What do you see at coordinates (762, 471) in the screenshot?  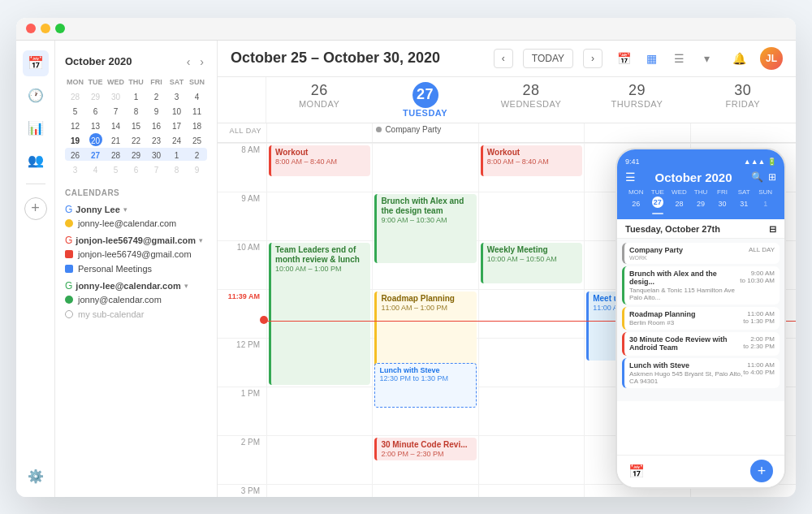 I see `phone-fab-button: +` at bounding box center [762, 471].